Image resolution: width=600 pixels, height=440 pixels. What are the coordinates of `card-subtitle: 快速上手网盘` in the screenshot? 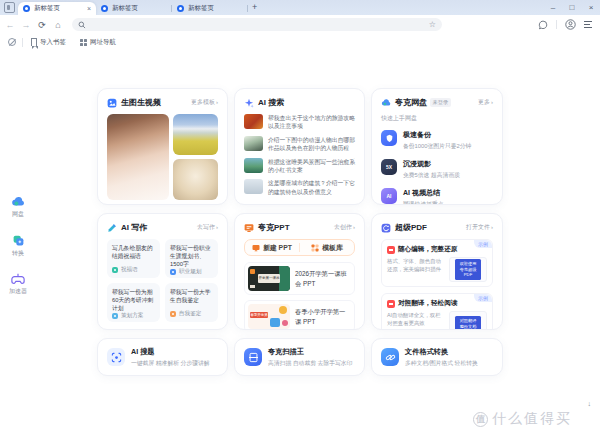 It's located at (437, 118).